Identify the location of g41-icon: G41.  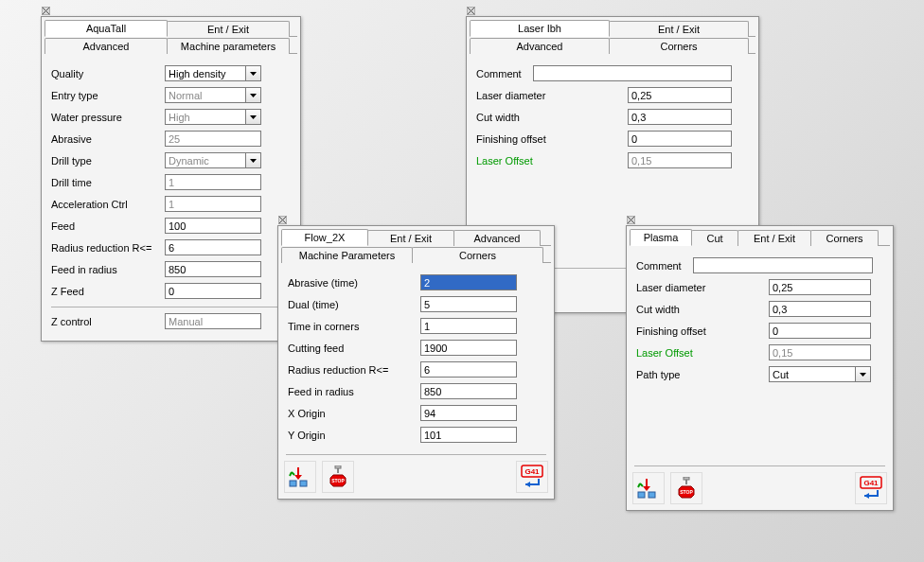
(532, 477).